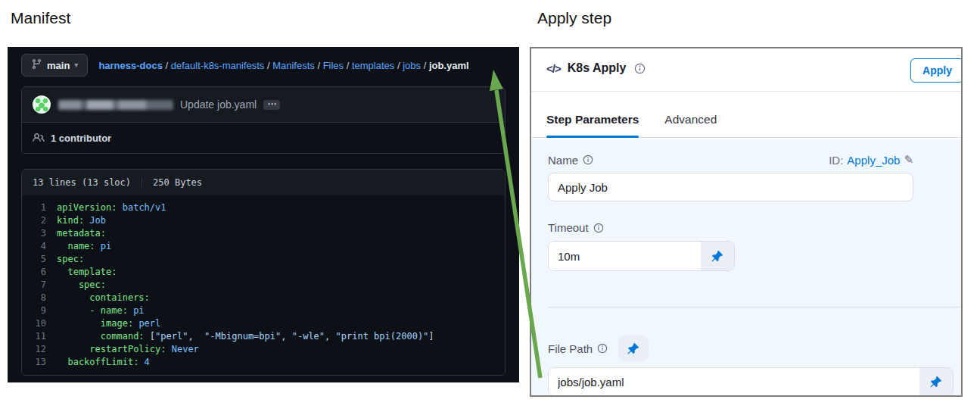  Describe the element at coordinates (41, 18) in the screenshot. I see `manifest-title: Manifest` at that location.